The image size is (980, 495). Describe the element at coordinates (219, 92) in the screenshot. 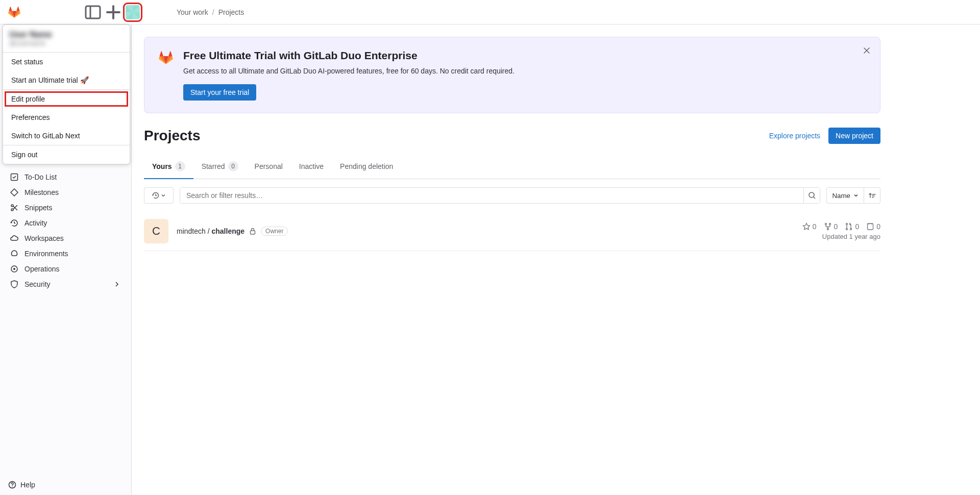

I see `start-trial-button: Start your free trial` at that location.